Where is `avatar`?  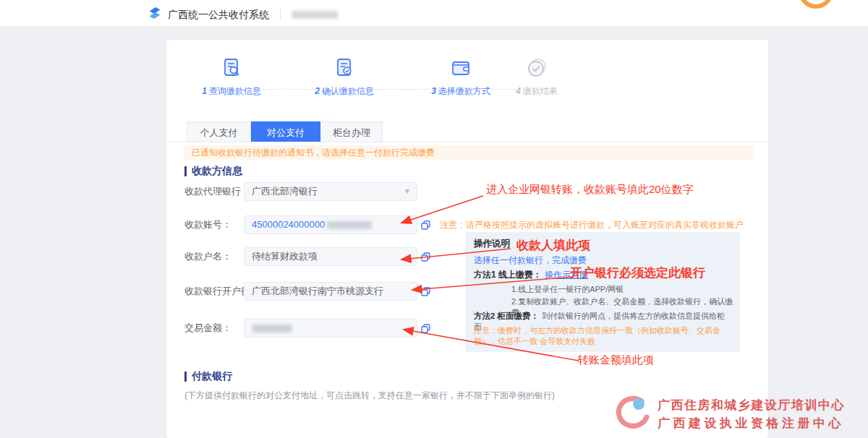
avatar is located at coordinates (816, 4).